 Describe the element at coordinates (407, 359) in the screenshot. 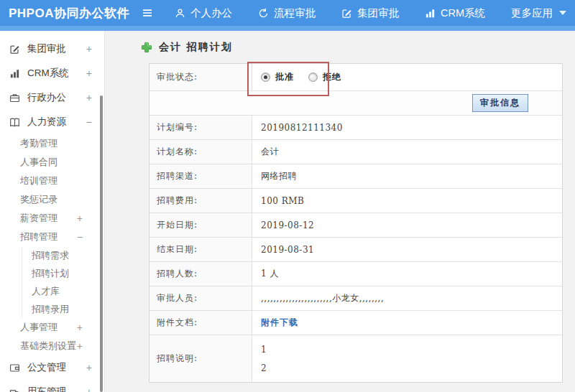

I see `field-value: 1 2` at that location.